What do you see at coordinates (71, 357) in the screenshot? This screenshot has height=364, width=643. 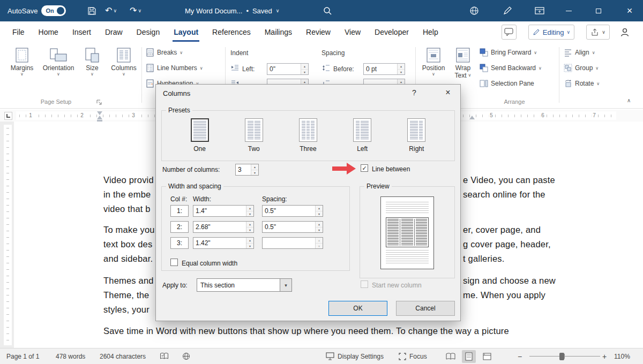 I see `word-count: 478 words` at bounding box center [71, 357].